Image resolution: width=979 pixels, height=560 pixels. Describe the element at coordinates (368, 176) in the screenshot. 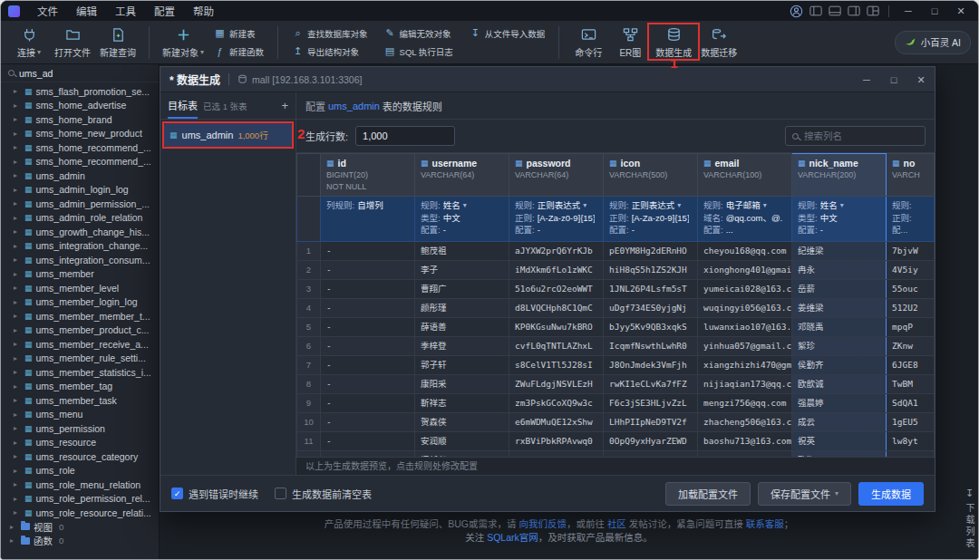

I see `column-header: ▦id BIGINT(20) NOT NULL` at that location.